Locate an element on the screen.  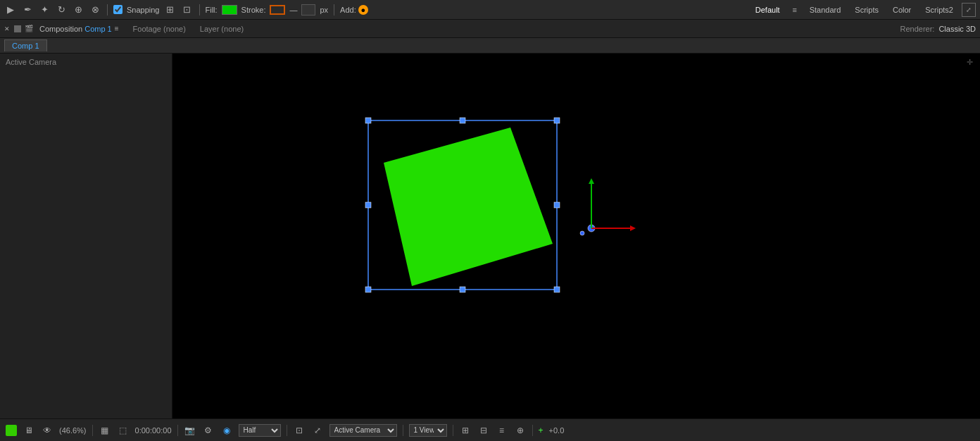
nav-tab-color: Color is located at coordinates (902, 10).